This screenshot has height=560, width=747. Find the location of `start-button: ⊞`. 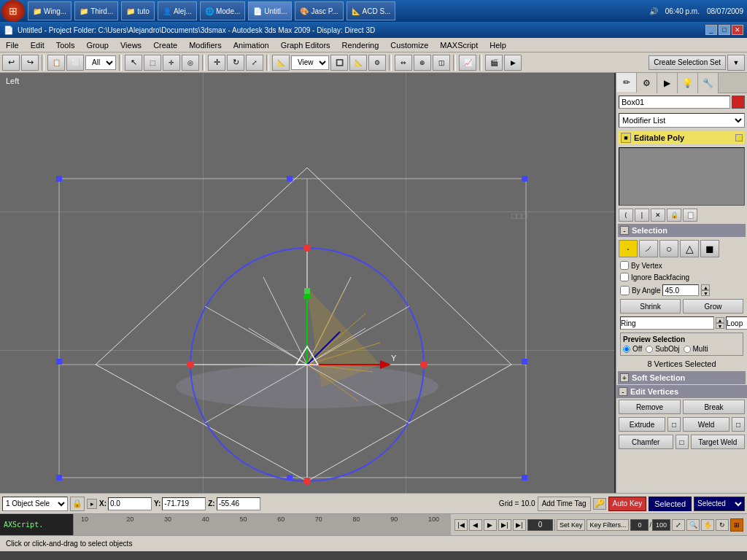

start-button: ⊞ is located at coordinates (13, 11).